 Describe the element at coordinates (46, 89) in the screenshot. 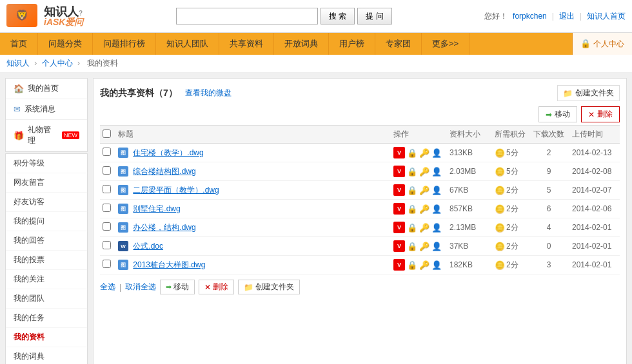

I see `sidebar-item-home: 🏠 我的首页` at that location.